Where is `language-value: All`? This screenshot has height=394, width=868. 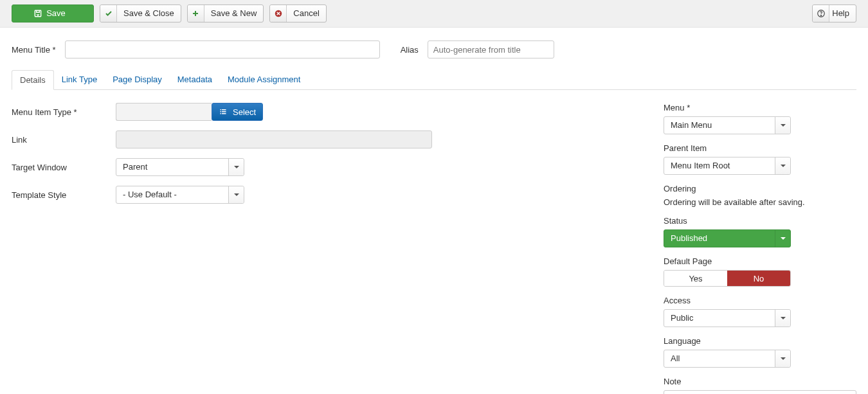
language-value: All is located at coordinates (719, 359).